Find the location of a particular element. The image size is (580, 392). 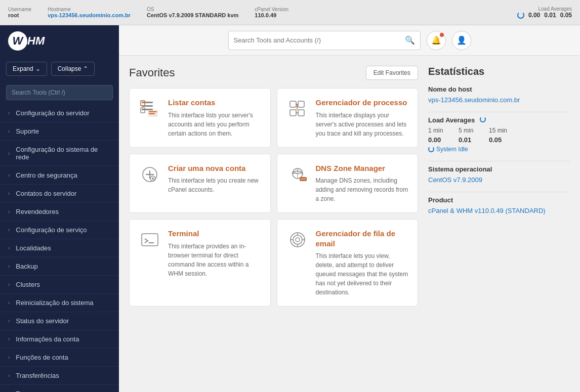

nav-item-label: Temas is located at coordinates (25, 391).